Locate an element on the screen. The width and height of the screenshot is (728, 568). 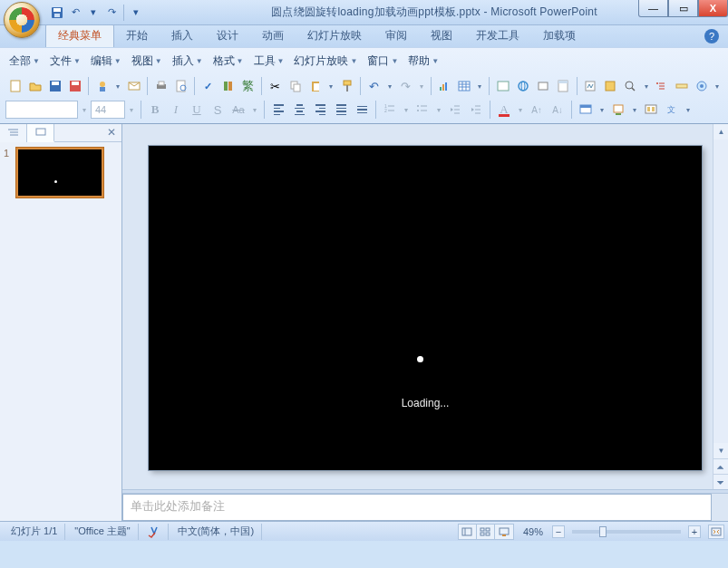
font-color-button: A is located at coordinates (504, 110).